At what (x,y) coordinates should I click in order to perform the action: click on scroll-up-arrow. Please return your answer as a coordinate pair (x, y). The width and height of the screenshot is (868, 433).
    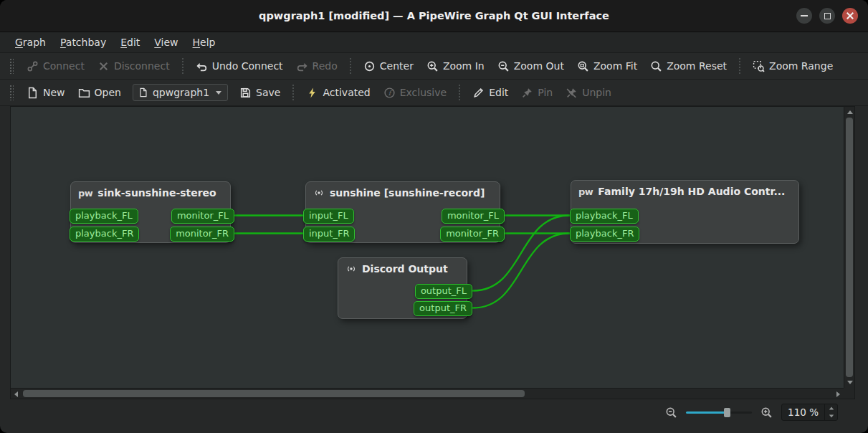
    Looking at the image, I should click on (850, 112).